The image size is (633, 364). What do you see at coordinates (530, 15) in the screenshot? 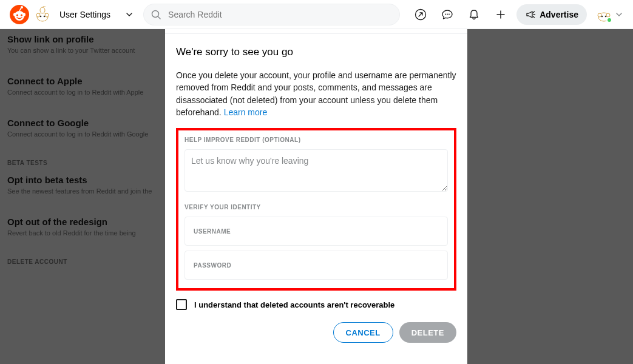
I see `megaphone-icon` at bounding box center [530, 15].